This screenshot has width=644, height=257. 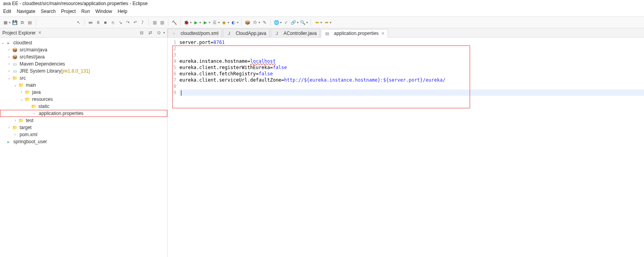 I want to click on link-editor-icon: ⇄, so click(x=150, y=33).